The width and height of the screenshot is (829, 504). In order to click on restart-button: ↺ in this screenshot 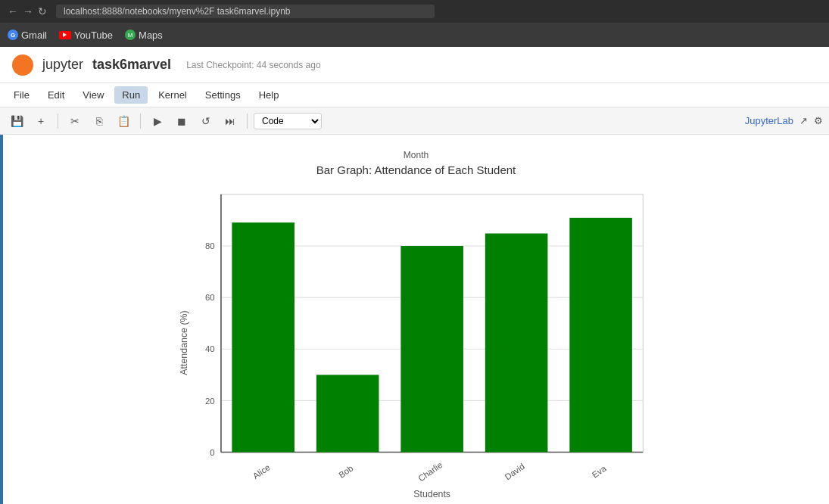, I will do `click(206, 121)`.